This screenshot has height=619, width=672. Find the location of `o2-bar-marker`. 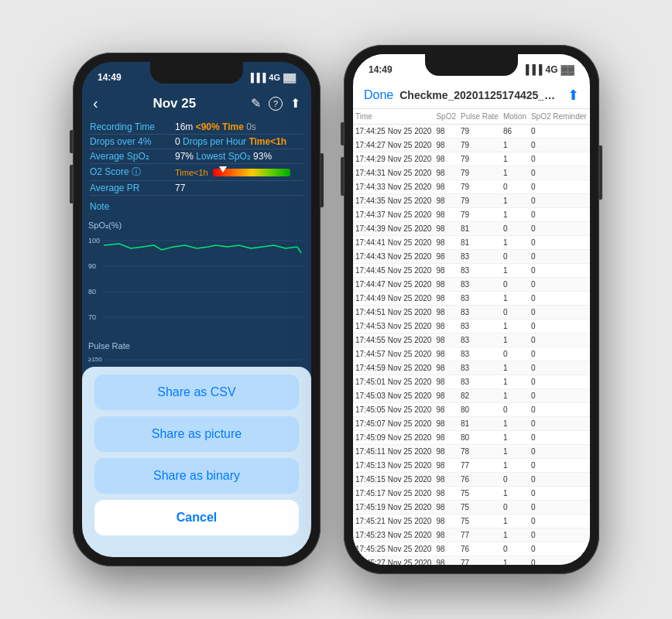

o2-bar-marker is located at coordinates (223, 169).